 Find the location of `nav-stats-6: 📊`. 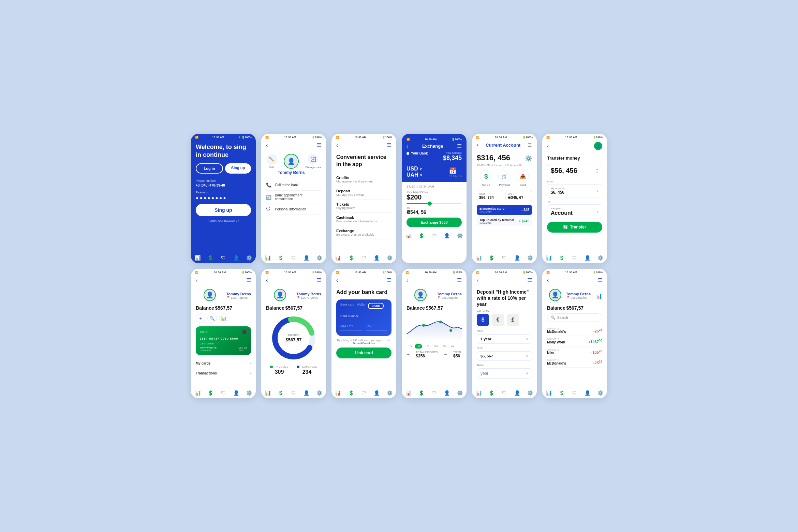

nav-stats-6: 📊 is located at coordinates (549, 258).